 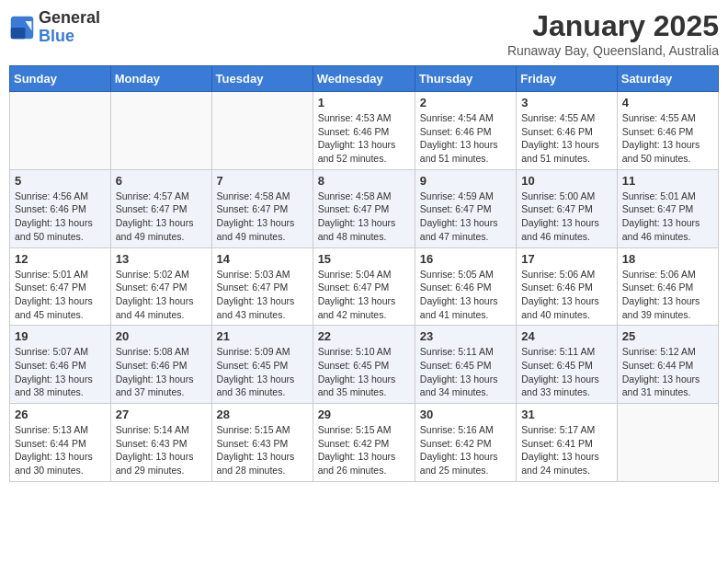 I want to click on day-info: Sunrise: 5:07 AM Sunset: 6:46 PM Dayligh…, so click(x=61, y=372).